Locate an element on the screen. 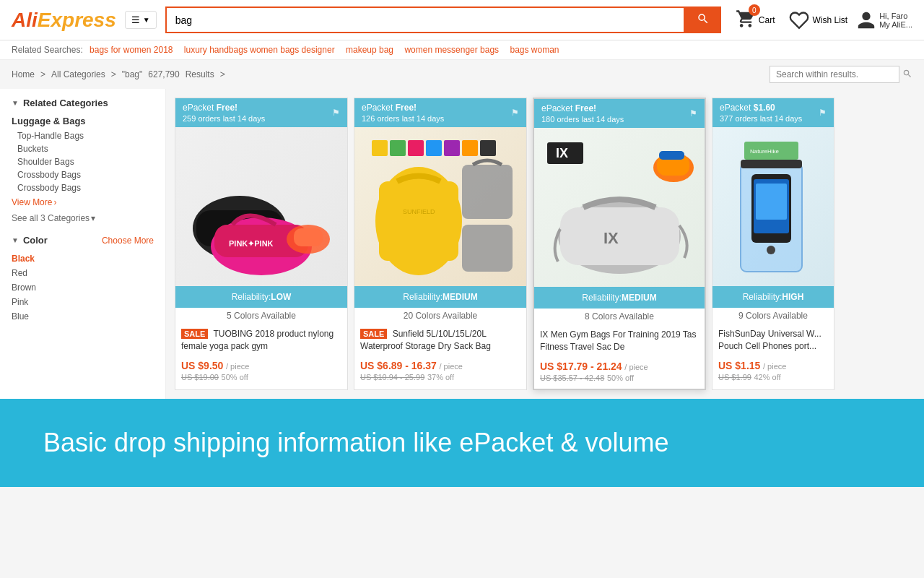 The image size is (924, 578). current-price-2: US $6.89 - 16.37 is located at coordinates (398, 366).